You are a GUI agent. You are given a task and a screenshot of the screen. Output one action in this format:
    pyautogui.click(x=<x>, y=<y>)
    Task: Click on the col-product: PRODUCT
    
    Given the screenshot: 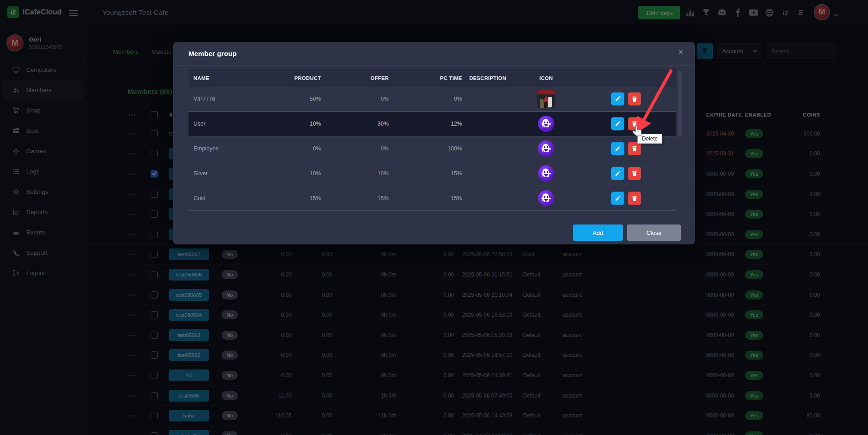 What is the action you would take?
    pyautogui.click(x=288, y=78)
    